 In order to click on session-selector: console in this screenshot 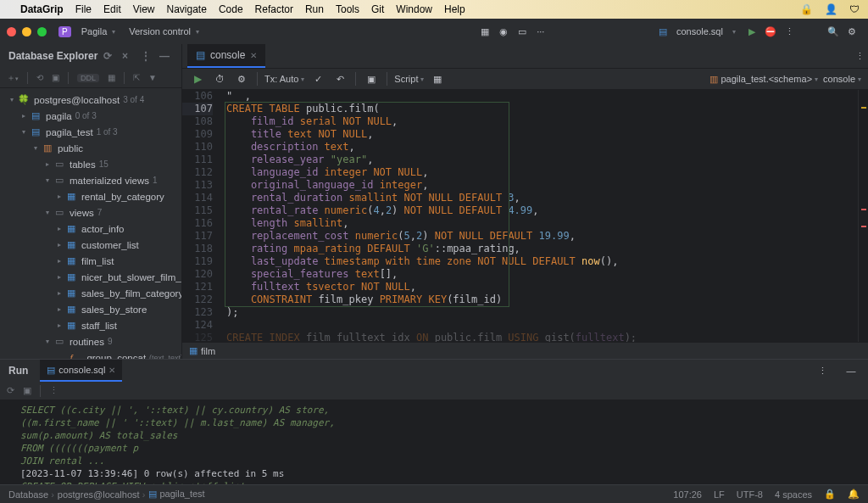, I will do `click(843, 79)`.